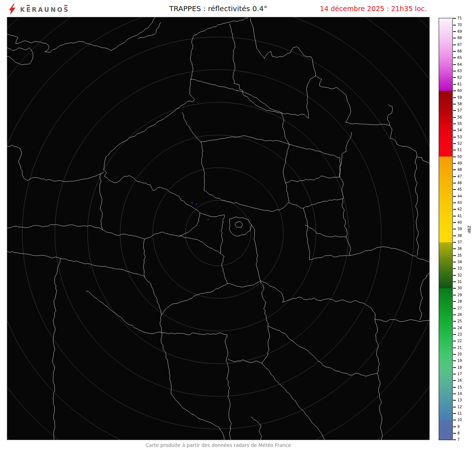 Image resolution: width=476 pixels, height=457 pixels. Describe the element at coordinates (460, 216) in the screenshot. I see `colorbar-tick-label: 41` at that location.